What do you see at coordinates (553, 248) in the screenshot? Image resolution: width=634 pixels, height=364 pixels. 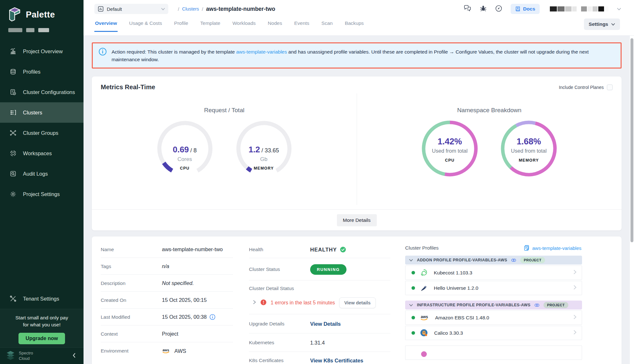 I see `template-variables-link: aws-template-variables` at bounding box center [553, 248].